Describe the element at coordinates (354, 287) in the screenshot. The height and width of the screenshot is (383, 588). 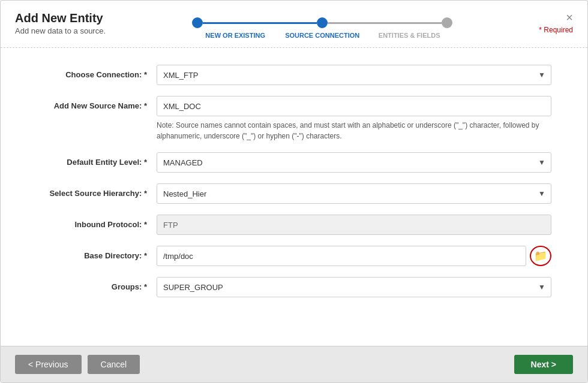
I see `groups-control: SUPER_GROUP ADMIN_GROUP ▼` at that location.